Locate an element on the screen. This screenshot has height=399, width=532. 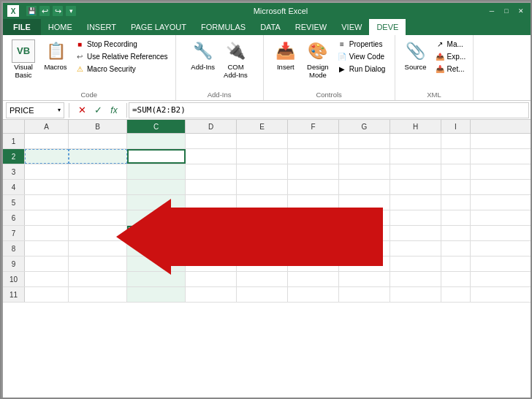
cell-b1 is located at coordinates (98, 141).